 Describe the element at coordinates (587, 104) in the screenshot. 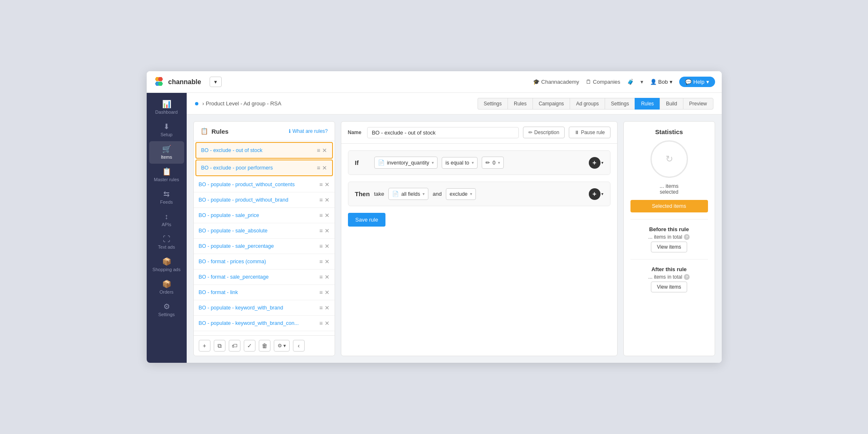

I see `tab-ad-groups: Ad groups` at that location.